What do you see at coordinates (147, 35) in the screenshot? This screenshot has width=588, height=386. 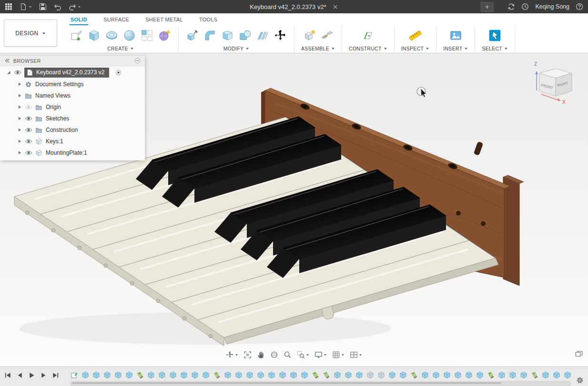 I see `pattern-button` at bounding box center [147, 35].